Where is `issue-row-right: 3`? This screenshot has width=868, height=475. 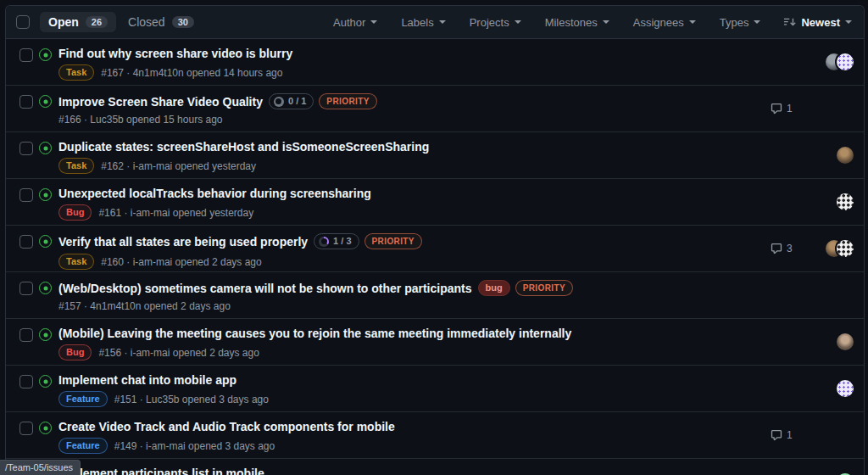 issue-row-right: 3 is located at coordinates (812, 249).